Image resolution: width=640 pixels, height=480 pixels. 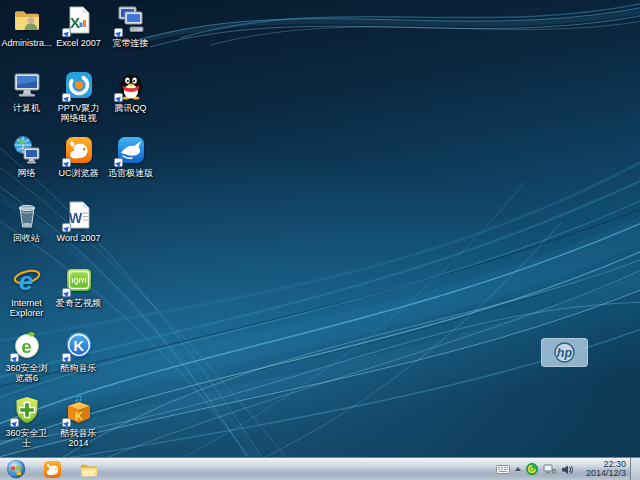 I want to click on desktop-icon-excel-2007: X Excel 2007, so click(x=78, y=26).